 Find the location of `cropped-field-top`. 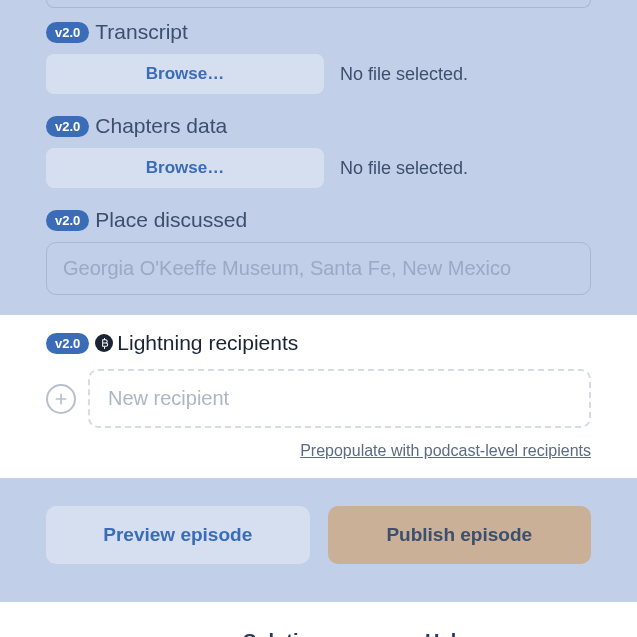

cropped-field-top is located at coordinates (318, 10).